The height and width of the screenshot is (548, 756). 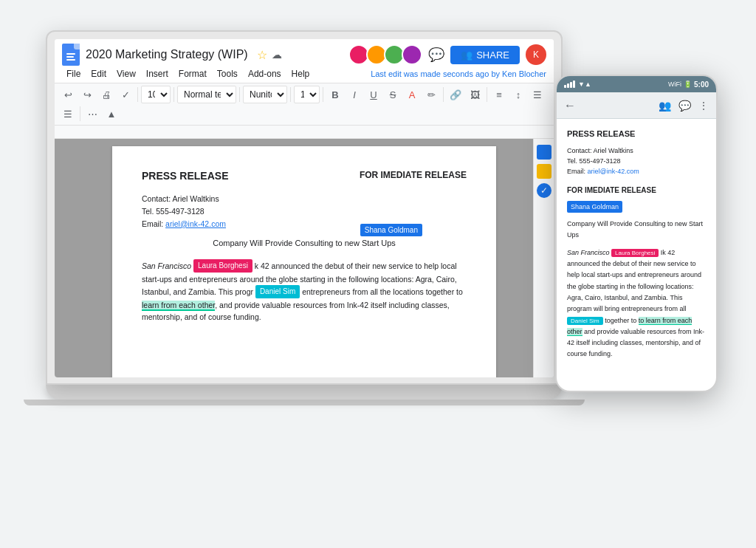 I want to click on cursor-laura-tag: Laura Borghesi, so click(x=223, y=266).